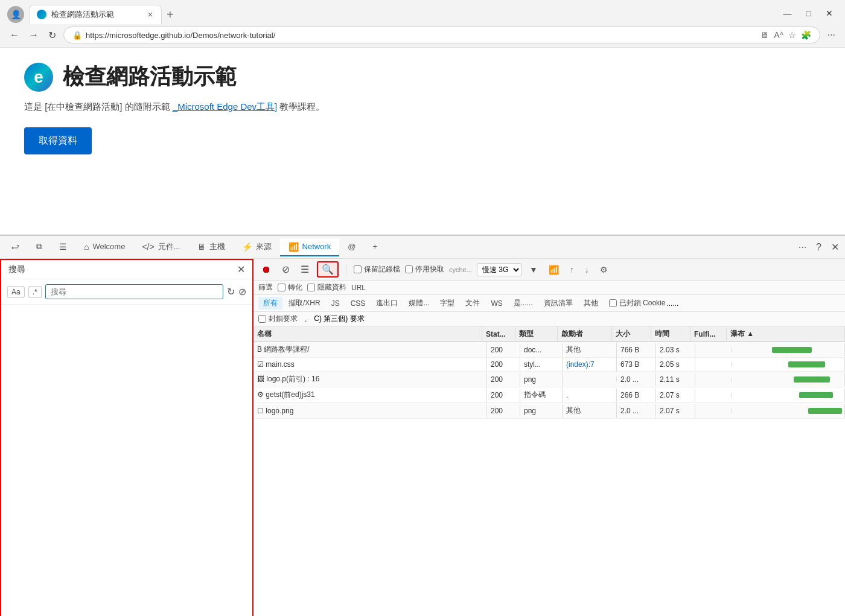 This screenshot has width=845, height=616. Describe the element at coordinates (829, 13) in the screenshot. I see `close-button: ✕` at that location.